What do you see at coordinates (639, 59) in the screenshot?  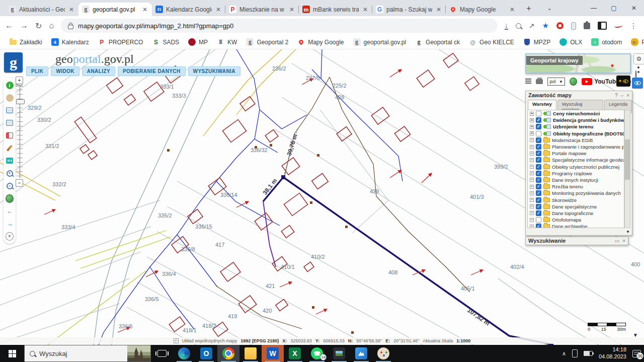 I see `settings-gear-button: ⚙` at bounding box center [639, 59].